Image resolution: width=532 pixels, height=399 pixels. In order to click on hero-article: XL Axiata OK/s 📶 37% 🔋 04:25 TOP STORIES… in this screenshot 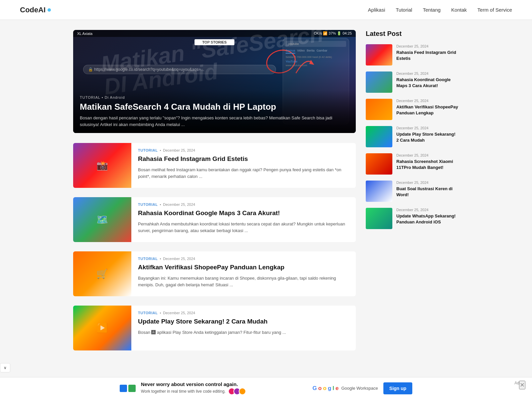, I will do `click(214, 81)`.